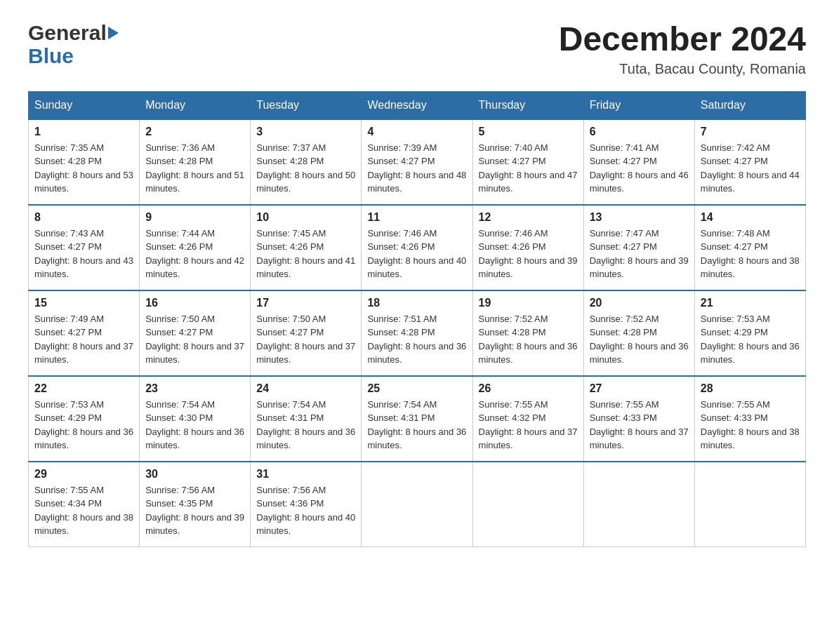 The height and width of the screenshot is (644, 834). What do you see at coordinates (195, 168) in the screenshot?
I see `day-info: Sunrise: 7:36 AMSunset: 4:28 PMDaylight:…` at bounding box center [195, 168].